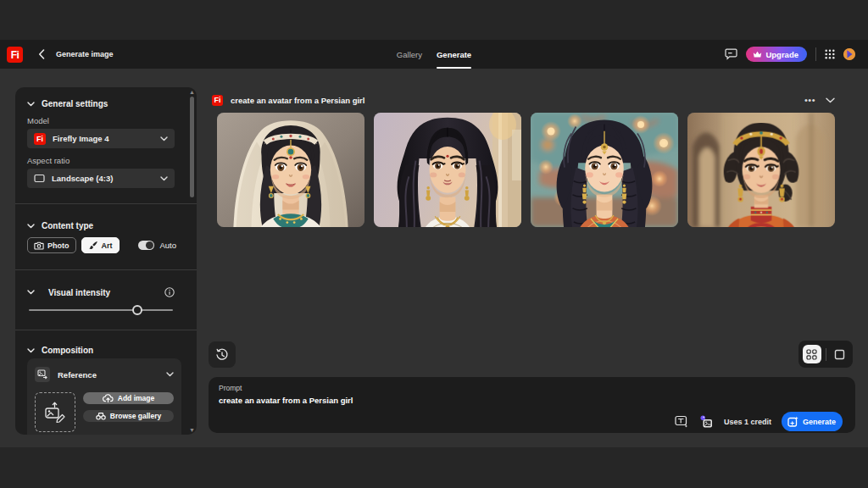 This screenshot has height=488, width=868. I want to click on generate-label: Generate, so click(819, 422).